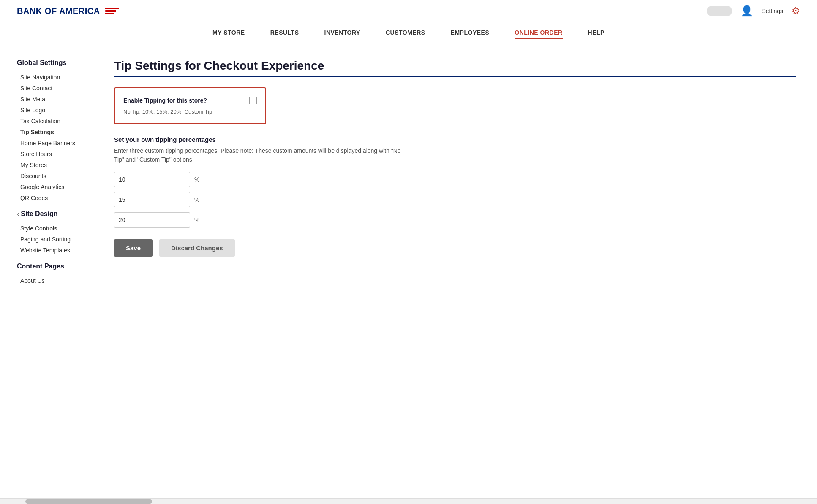 The height and width of the screenshot is (504, 817). Describe the element at coordinates (253, 100) in the screenshot. I see `enable-tipping-checkbox` at that location.